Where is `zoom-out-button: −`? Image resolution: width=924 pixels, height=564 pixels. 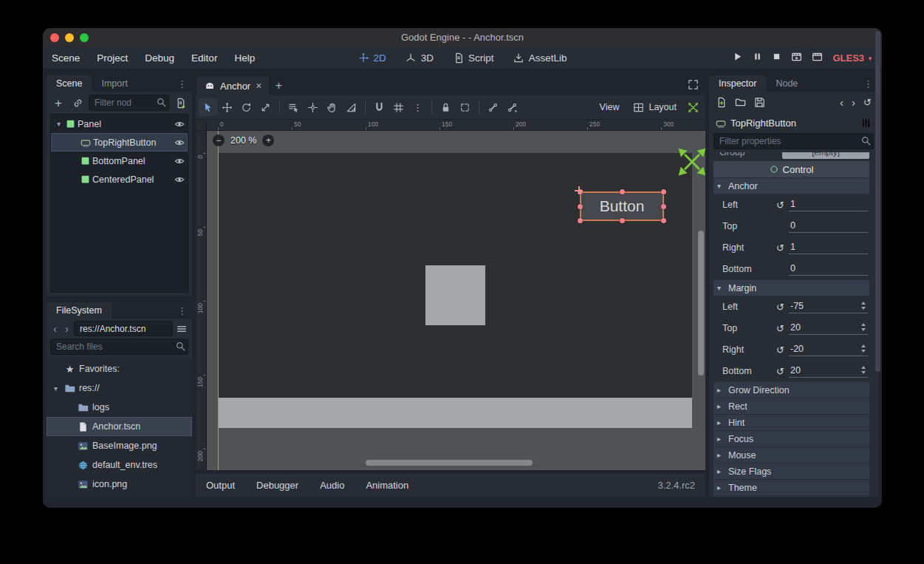
zoom-out-button: − is located at coordinates (219, 140).